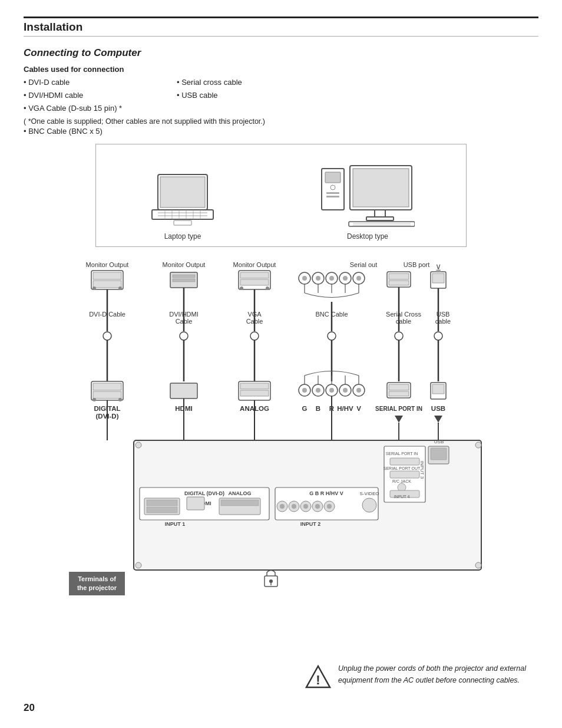 The image size is (562, 728). Describe the element at coordinates (281, 121) in the screenshot. I see `cables-note: ( *One cable is supplied; Other cables a…` at that location.